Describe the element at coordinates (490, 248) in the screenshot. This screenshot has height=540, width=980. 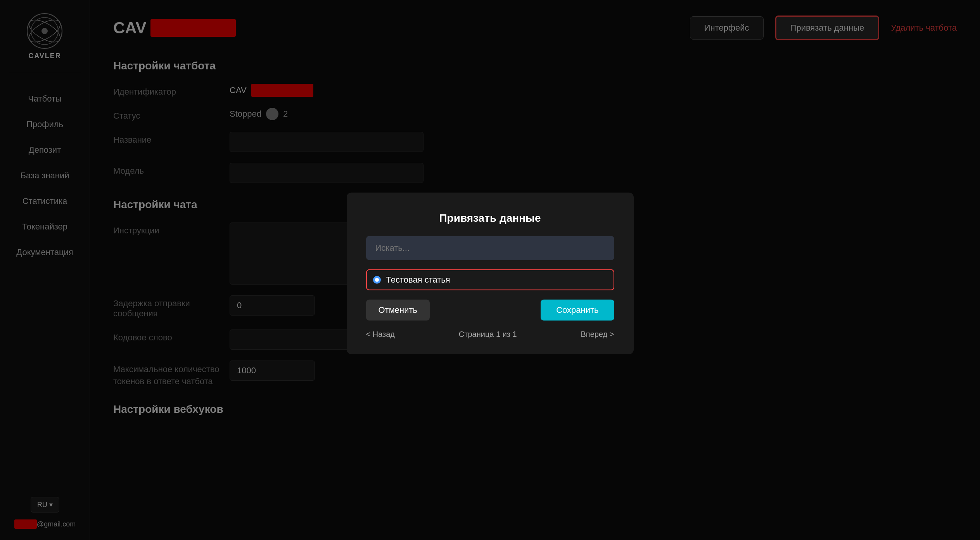
I see `modal-search-input` at that location.